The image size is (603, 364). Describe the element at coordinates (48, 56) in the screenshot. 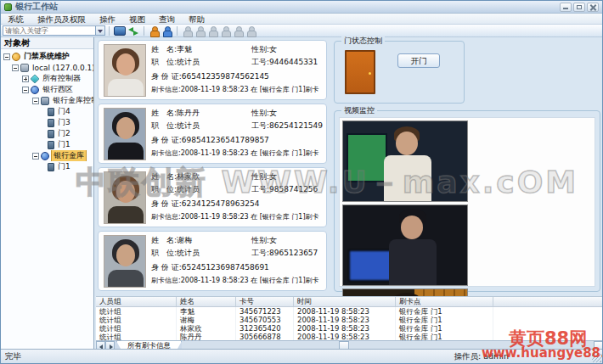

I see `tree-item-access-system: 门禁系统维护` at that location.